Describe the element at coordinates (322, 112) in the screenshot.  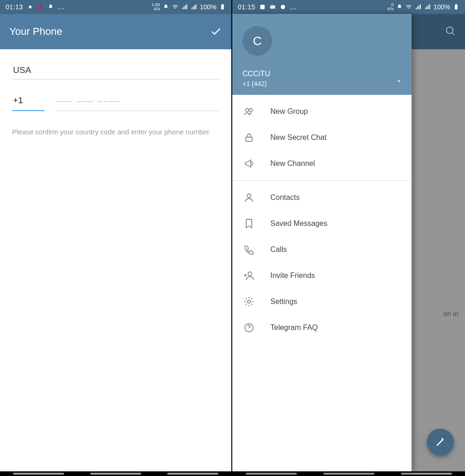
I see `menu-item-new-group: New Group` at that location.